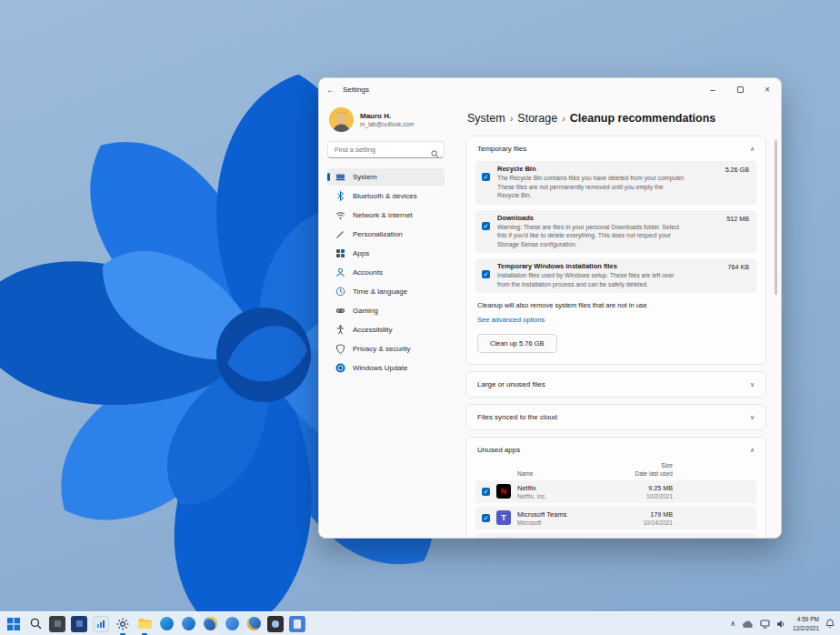 Image resolution: width=840 pixels, height=635 pixels. I want to click on sidebar-item-system: System, so click(385, 176).